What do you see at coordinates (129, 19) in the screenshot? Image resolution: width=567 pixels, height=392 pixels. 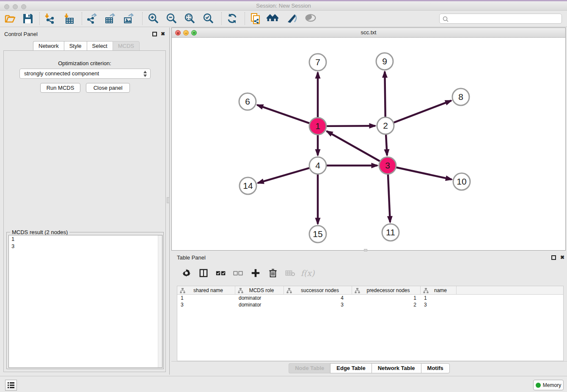 I see `export-image-button` at bounding box center [129, 19].